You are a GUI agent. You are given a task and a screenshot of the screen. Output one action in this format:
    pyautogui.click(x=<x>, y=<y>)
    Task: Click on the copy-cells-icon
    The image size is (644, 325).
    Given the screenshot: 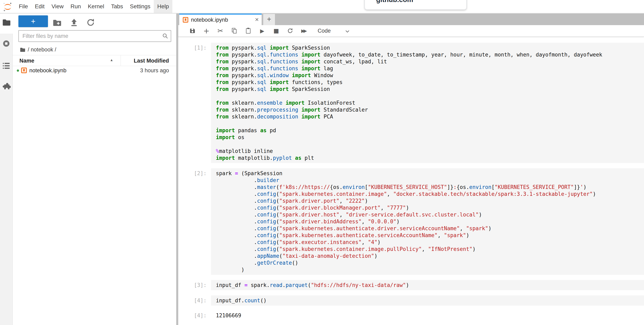 What is the action you would take?
    pyautogui.click(x=234, y=31)
    